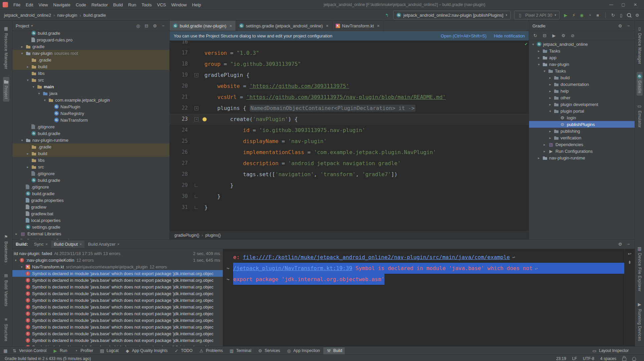  What do you see at coordinates (91, 207) in the screenshot?
I see `project-item-gradlew: gradlew` at bounding box center [91, 207].